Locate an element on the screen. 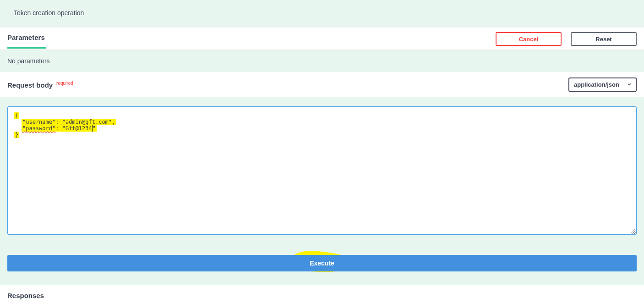  code-line: "password": "Gft@1234" is located at coordinates (322, 128).